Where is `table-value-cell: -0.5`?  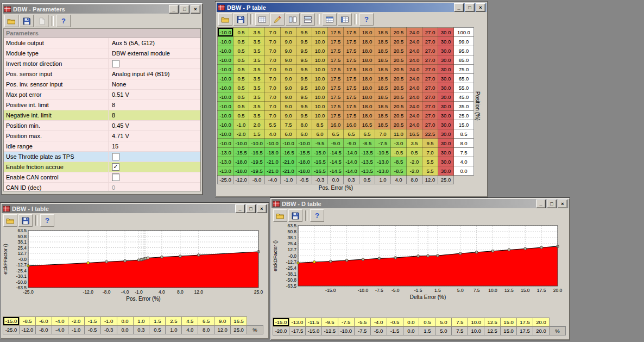 table-value-cell: -0.5 is located at coordinates (395, 322).